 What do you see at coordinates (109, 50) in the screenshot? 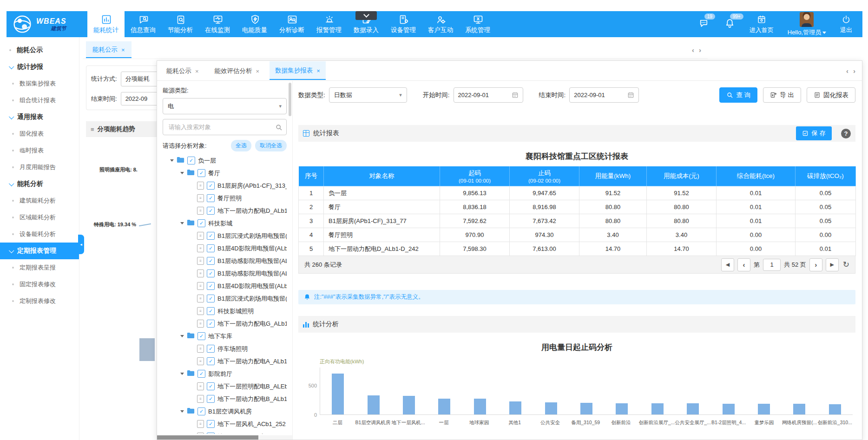
I see `tab-energy-publicity: 能耗公示 ×` at bounding box center [109, 50].